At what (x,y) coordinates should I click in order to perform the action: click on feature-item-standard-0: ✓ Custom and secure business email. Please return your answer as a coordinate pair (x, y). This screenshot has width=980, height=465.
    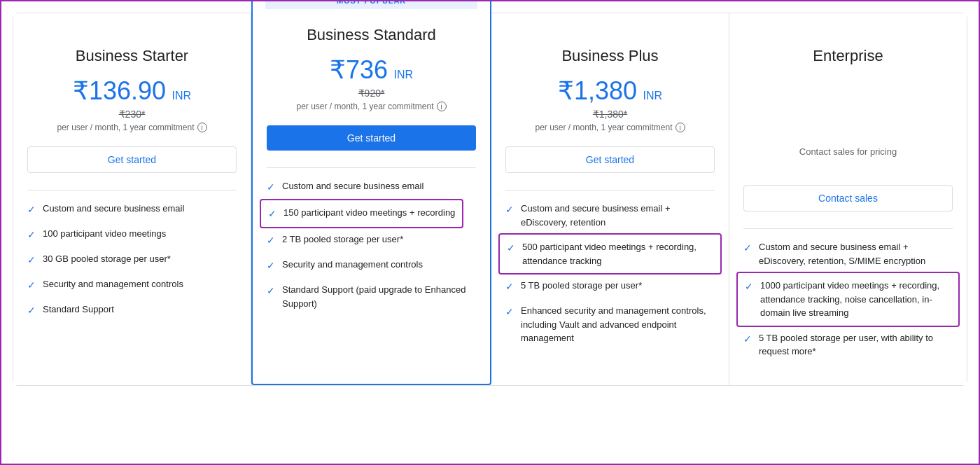
    Looking at the image, I should click on (371, 187).